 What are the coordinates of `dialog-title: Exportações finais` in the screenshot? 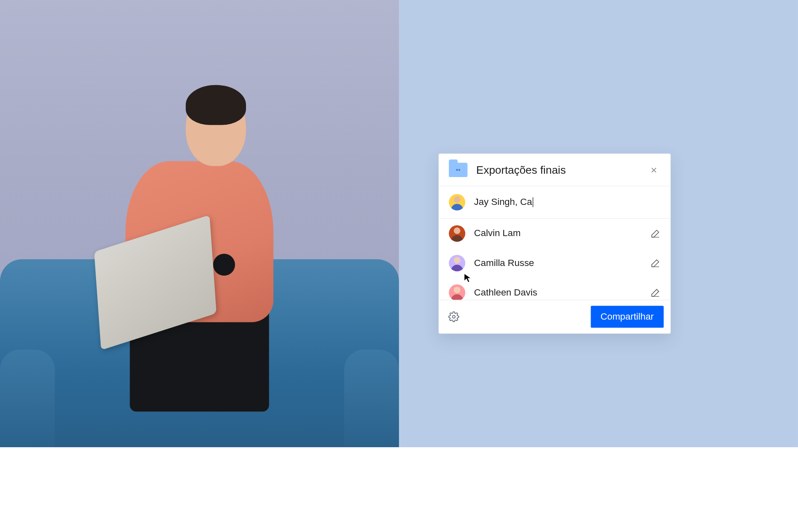 It's located at (557, 170).